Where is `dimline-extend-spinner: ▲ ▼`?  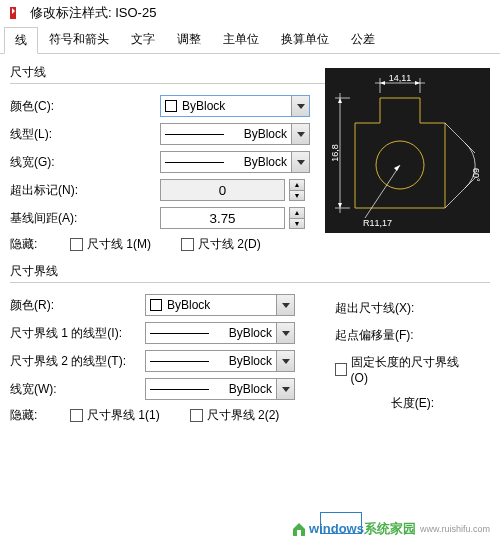 dimline-extend-spinner: ▲ ▼ is located at coordinates (297, 190).